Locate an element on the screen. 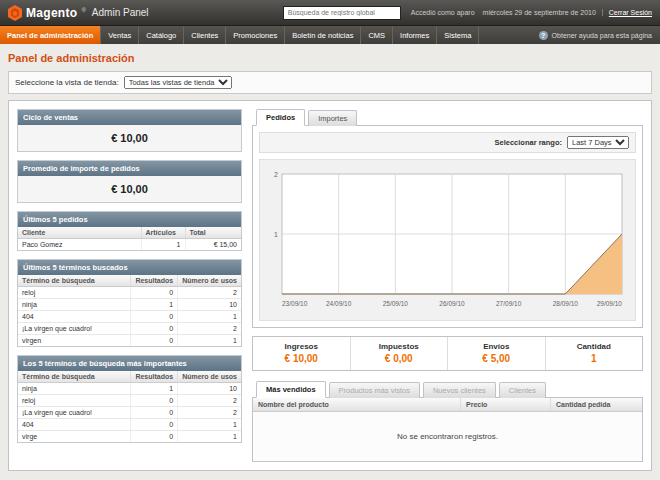  svg-text: 26/09/10 is located at coordinates (452, 304).